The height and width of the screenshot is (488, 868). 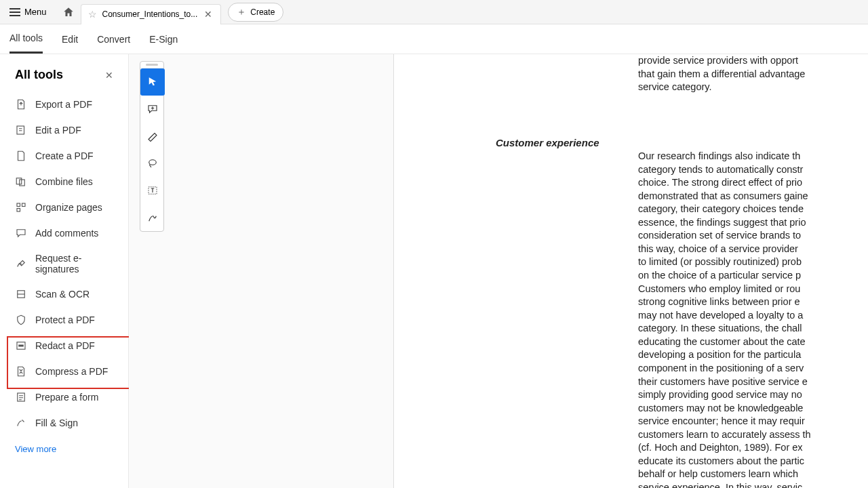 I want to click on lasso-icon, so click(x=153, y=163).